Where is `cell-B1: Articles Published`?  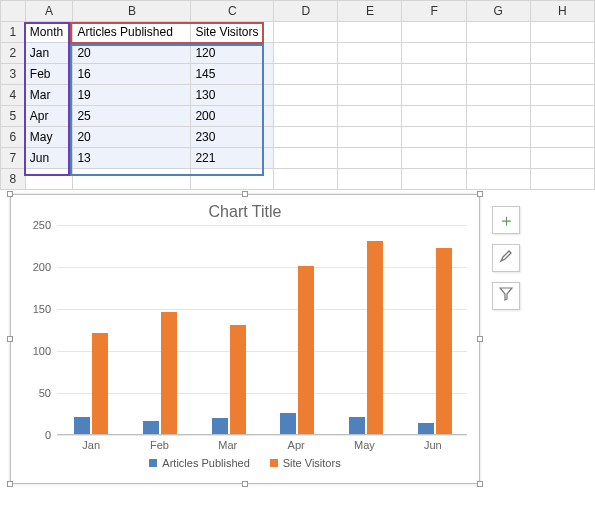
cell-B1: Articles Published is located at coordinates (132, 32).